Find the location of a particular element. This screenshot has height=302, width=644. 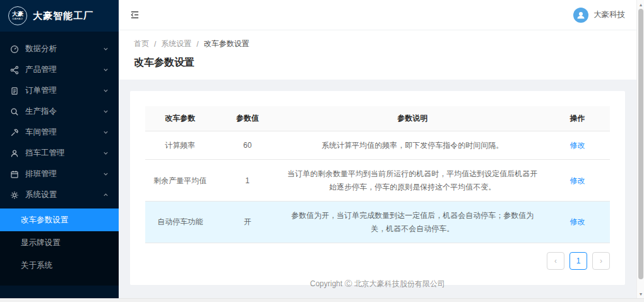

param-desc-cell: 系统计算平均值的频率，即下发停车指令的时间间隔。 is located at coordinates (412, 145).